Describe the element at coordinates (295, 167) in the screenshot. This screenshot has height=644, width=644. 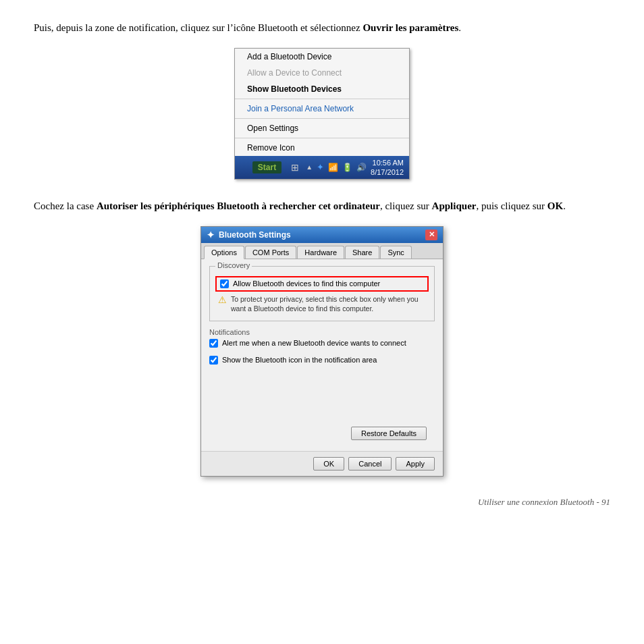
I see `taskbar-grid-icon: ⊞` at that location.